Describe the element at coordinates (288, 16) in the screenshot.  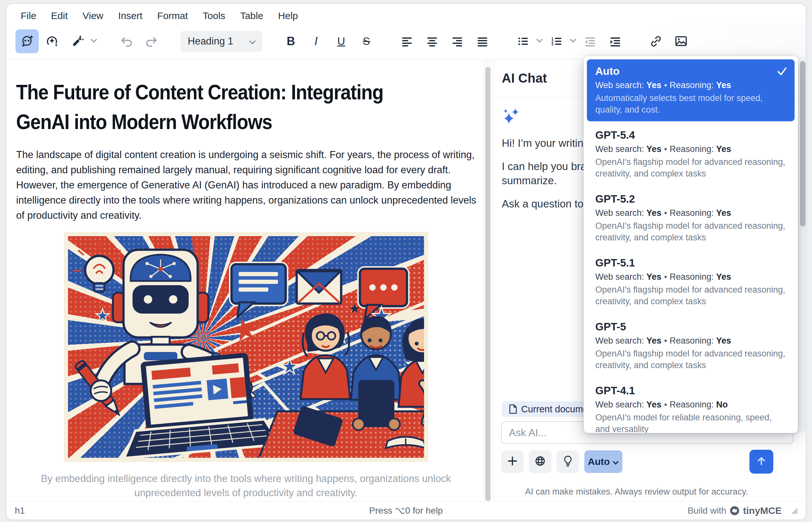
I see `menu-help: Help` at that location.